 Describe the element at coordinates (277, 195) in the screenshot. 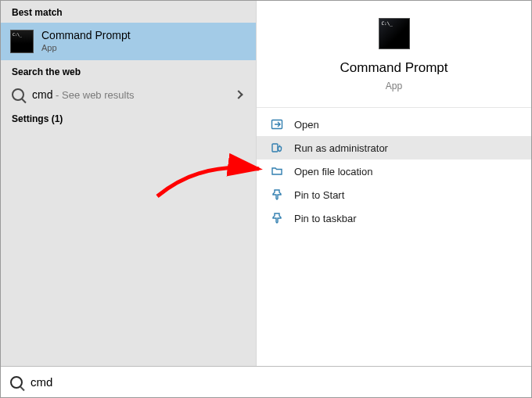

I see `pin-start-icon` at that location.